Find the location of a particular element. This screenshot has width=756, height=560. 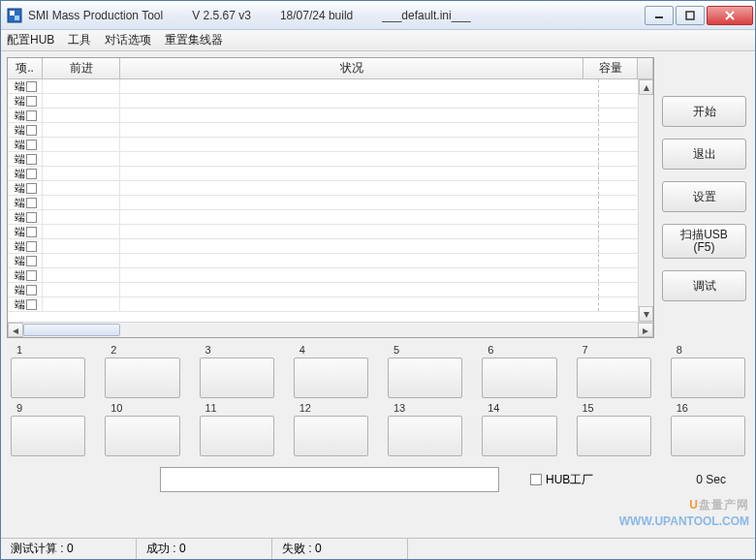

scroll-thumb is located at coordinates (72, 329).